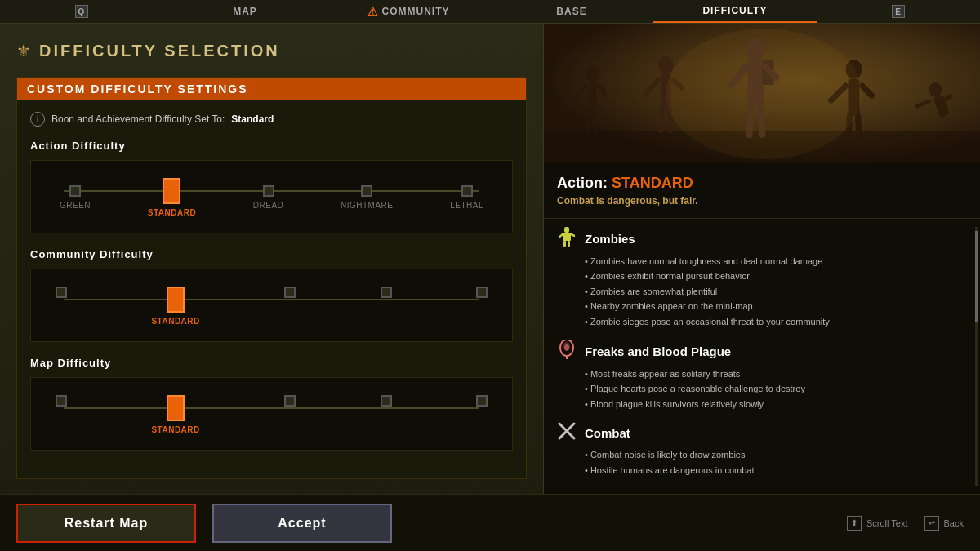  What do you see at coordinates (271, 119) in the screenshot?
I see `info-bar: i Boon and Achievement Difficulty Set To…` at bounding box center [271, 119].